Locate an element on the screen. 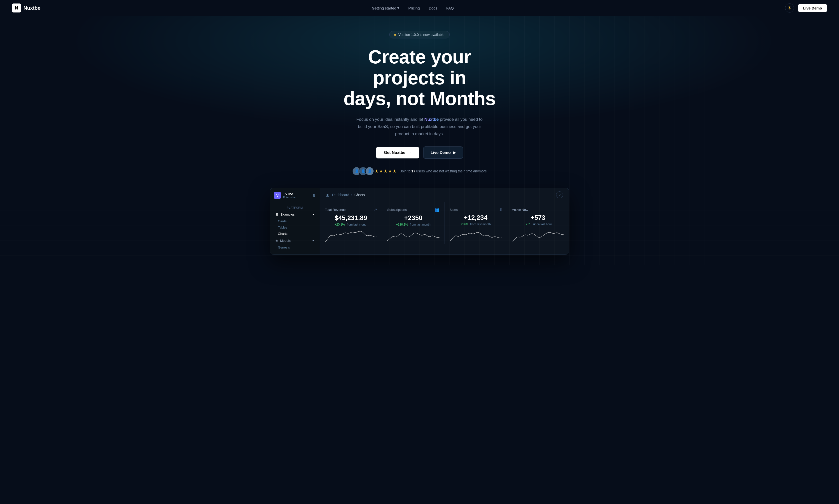  dashboard-window: V V Inc Enterprise ⇅ Platform ⊞ Examples… is located at coordinates (419, 221).